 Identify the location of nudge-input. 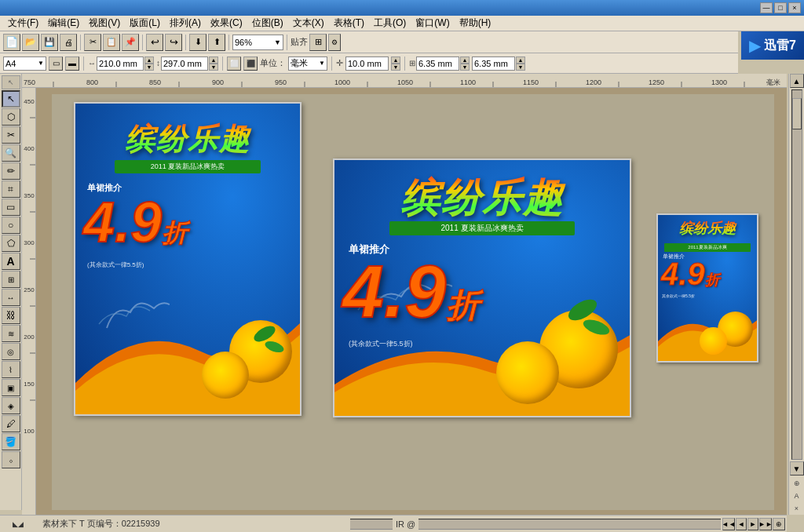
(367, 64).